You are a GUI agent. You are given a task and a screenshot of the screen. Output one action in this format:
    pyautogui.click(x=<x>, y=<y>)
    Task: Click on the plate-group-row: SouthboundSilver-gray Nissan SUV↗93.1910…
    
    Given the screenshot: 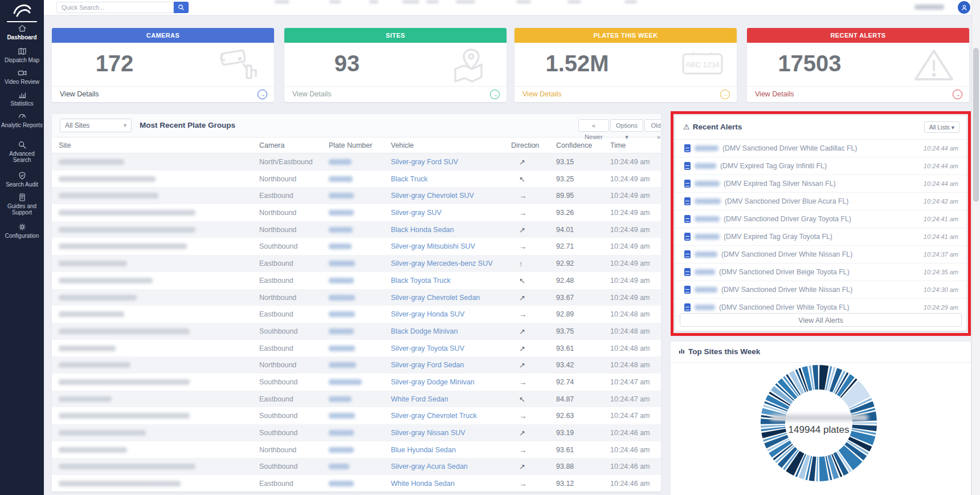 What is the action you would take?
    pyautogui.click(x=357, y=433)
    